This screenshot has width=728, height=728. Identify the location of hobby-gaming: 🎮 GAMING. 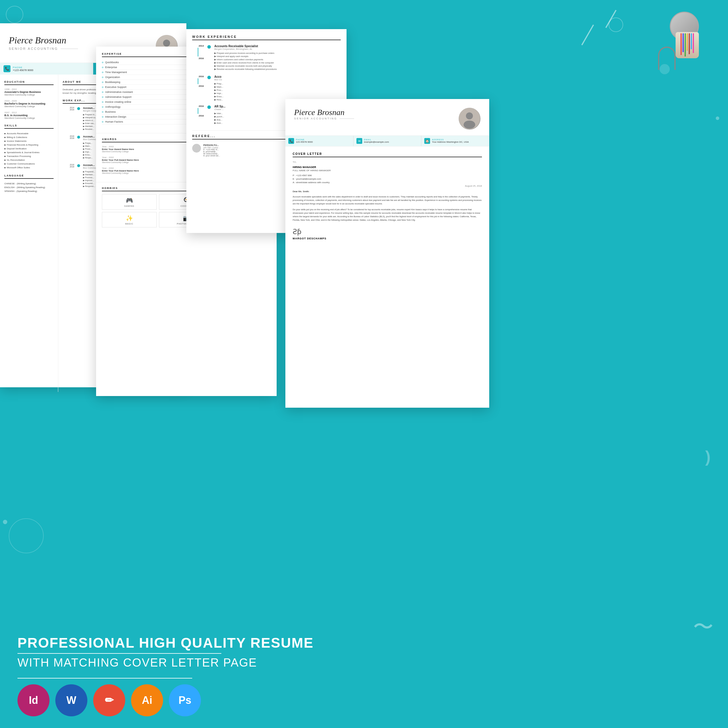
(129, 202).